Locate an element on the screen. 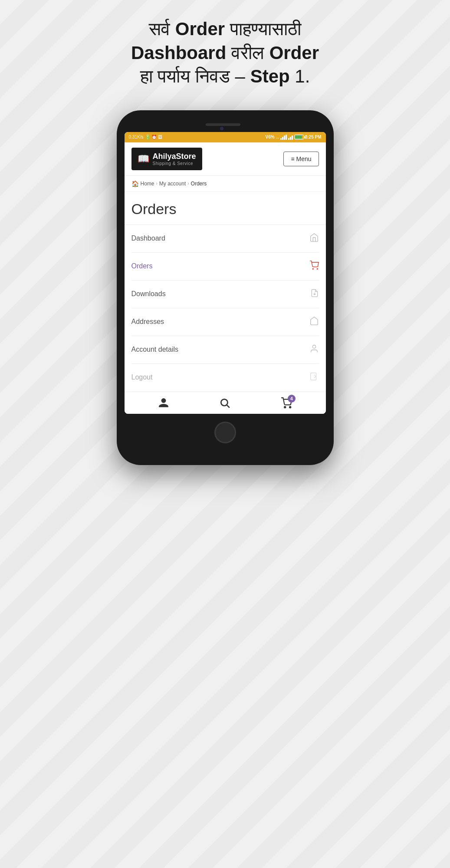 This screenshot has width=450, height=868. store-name: AhilyaStore is located at coordinates (174, 156).